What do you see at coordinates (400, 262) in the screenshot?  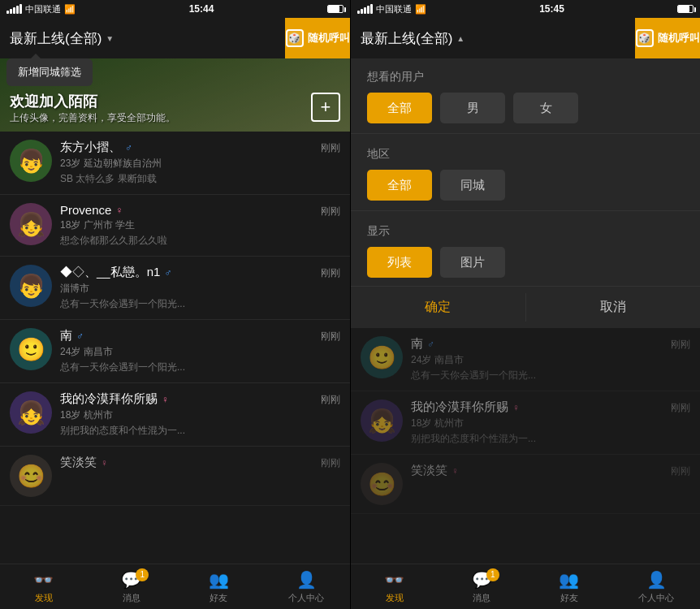 I see `filter-btn-list: 列表` at bounding box center [400, 262].